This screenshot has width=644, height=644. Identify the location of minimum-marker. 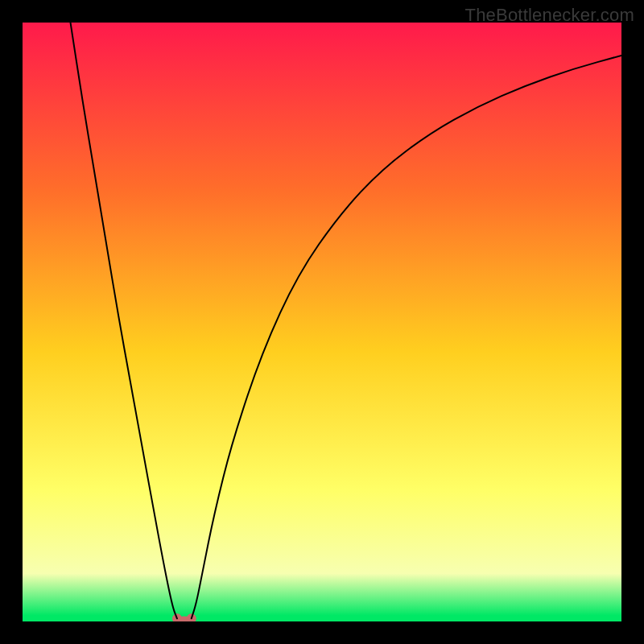
(184, 620).